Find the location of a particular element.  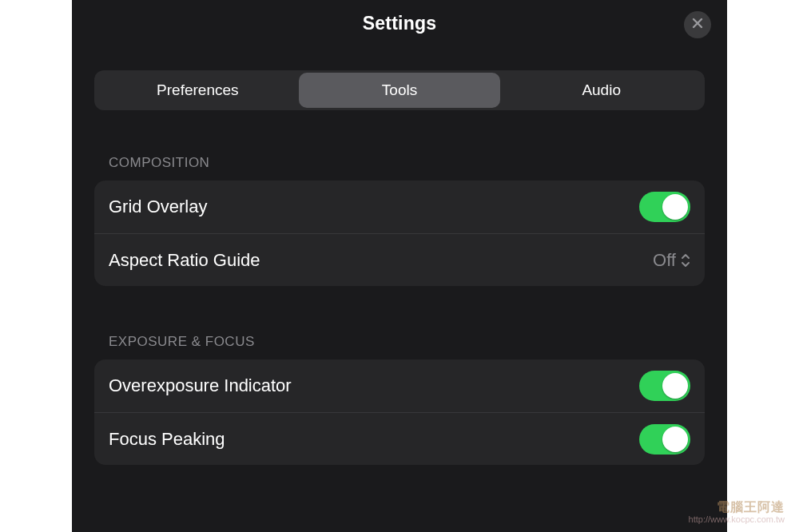

row-label: Focus Peaking is located at coordinates (167, 439).